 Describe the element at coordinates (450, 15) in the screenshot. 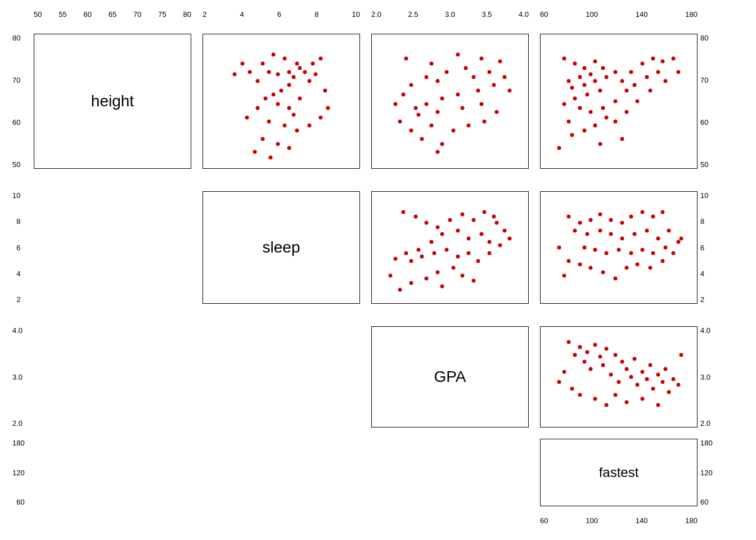

I see `top-axis-gpa: 2.02.53.03.54.0` at that location.